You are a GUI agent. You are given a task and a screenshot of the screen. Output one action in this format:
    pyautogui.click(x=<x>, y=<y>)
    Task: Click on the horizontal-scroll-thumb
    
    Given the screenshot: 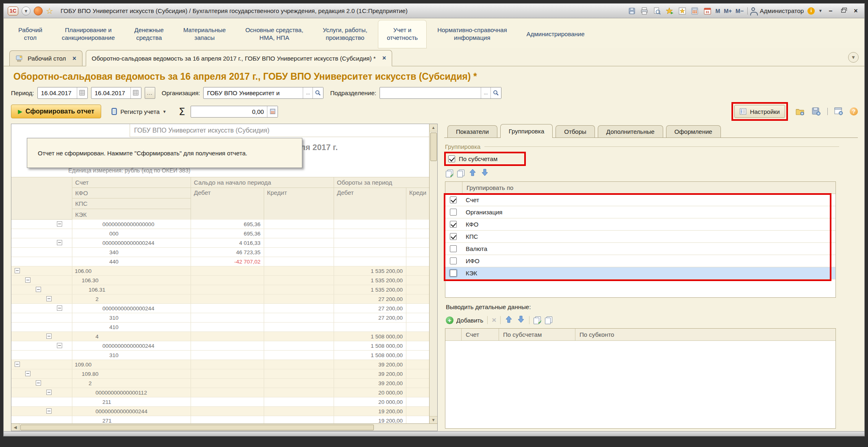 What is the action you would take?
    pyautogui.click(x=197, y=427)
    